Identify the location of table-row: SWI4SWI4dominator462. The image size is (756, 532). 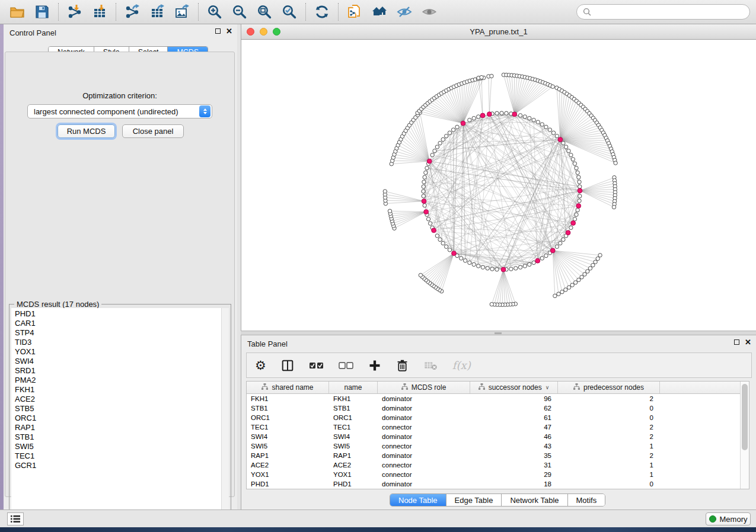
(498, 437).